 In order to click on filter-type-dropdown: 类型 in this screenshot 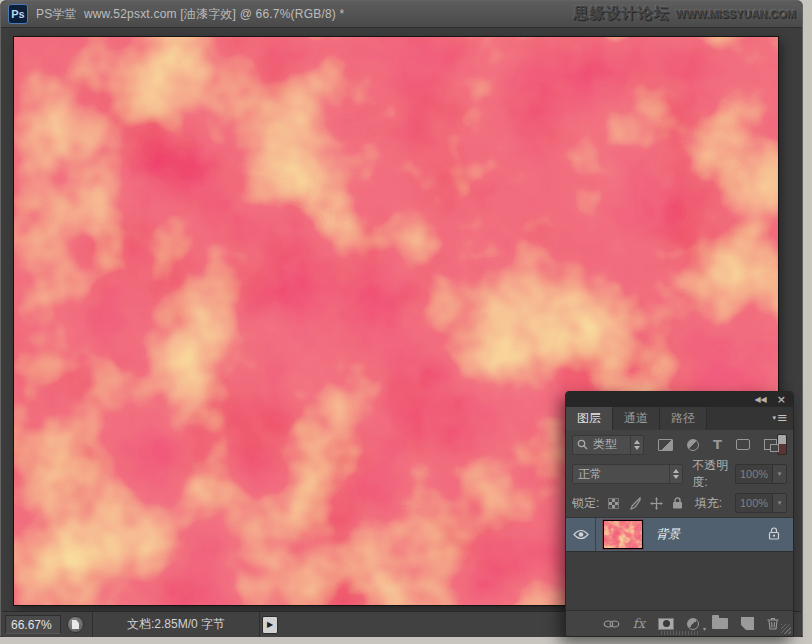, I will do `click(608, 445)`.